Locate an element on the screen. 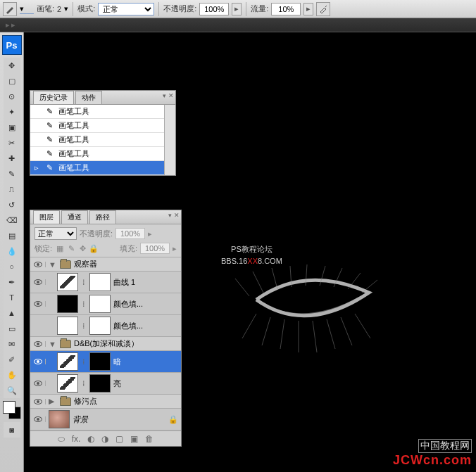 Image resolution: width=476 pixels, height=472 pixels. color-swatches is located at coordinates (12, 410).